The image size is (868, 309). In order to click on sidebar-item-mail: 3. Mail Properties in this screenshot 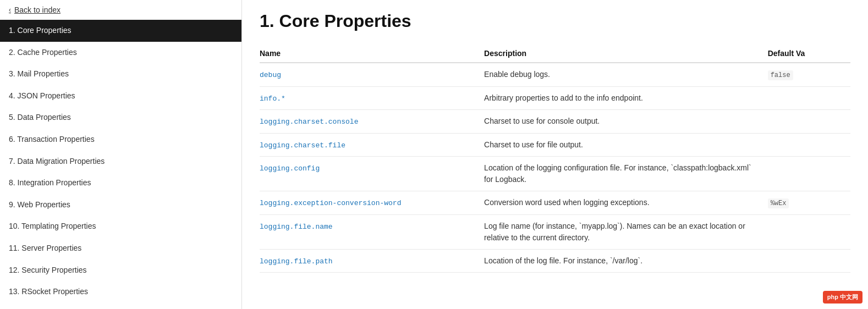, I will do `click(121, 74)`.